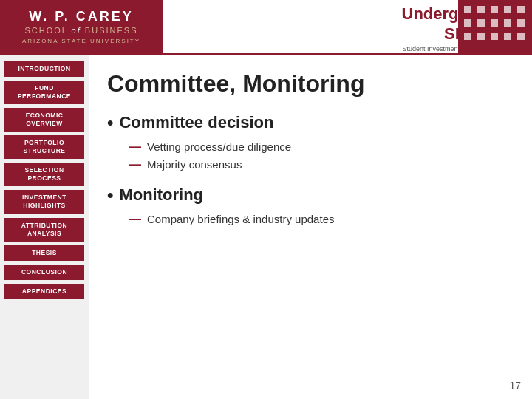  I want to click on monitoring-heading: Monitoring, so click(309, 195).